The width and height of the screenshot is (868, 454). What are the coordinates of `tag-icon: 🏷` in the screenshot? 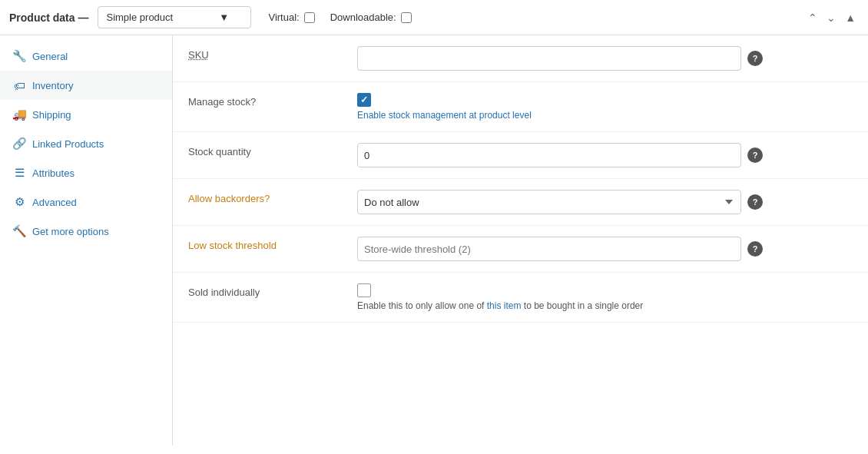 It's located at (19, 85).